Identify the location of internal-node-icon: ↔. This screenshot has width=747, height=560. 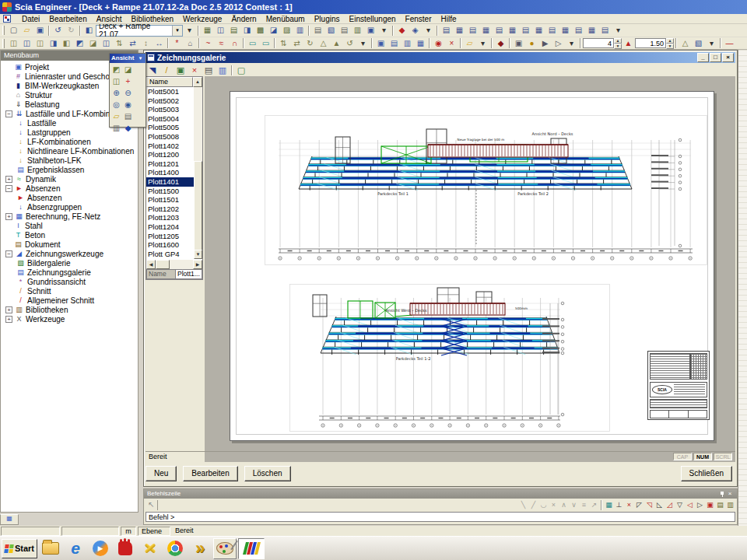
(159, 44).